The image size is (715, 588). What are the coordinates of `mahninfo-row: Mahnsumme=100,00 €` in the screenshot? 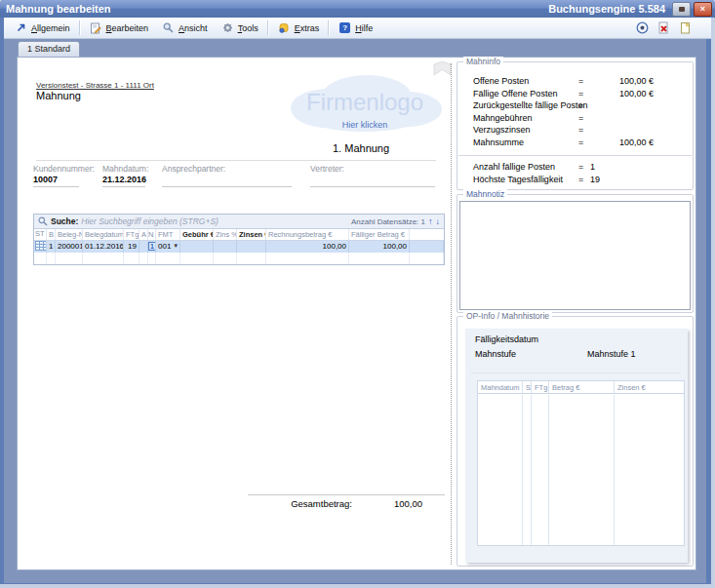 It's located at (576, 143).